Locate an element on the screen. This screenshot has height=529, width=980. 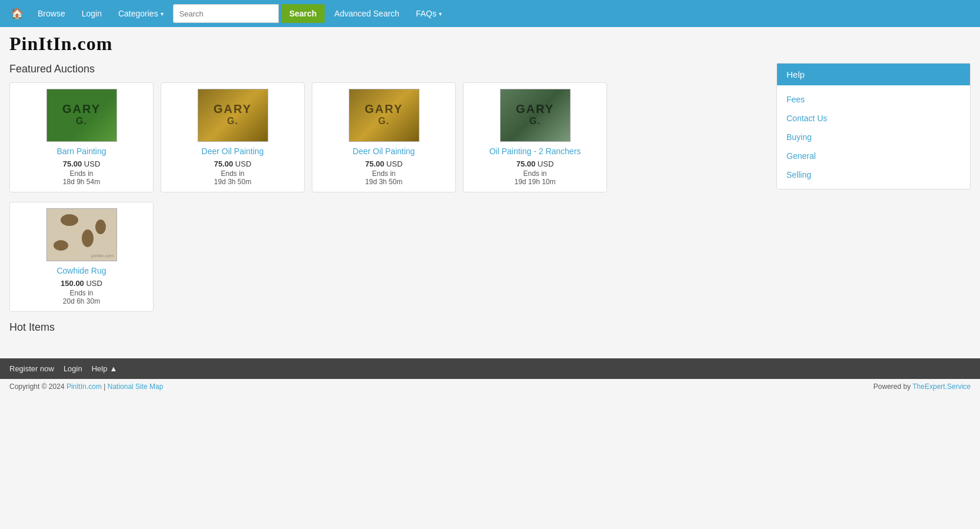
help-link-selling: Selling is located at coordinates (874, 175).